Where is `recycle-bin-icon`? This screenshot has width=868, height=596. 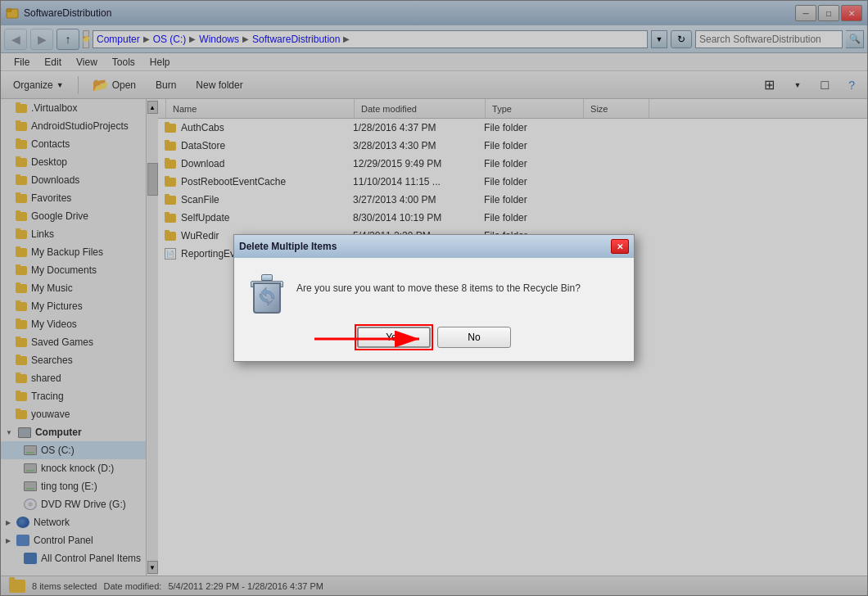
recycle-bin-icon is located at coordinates (267, 294).